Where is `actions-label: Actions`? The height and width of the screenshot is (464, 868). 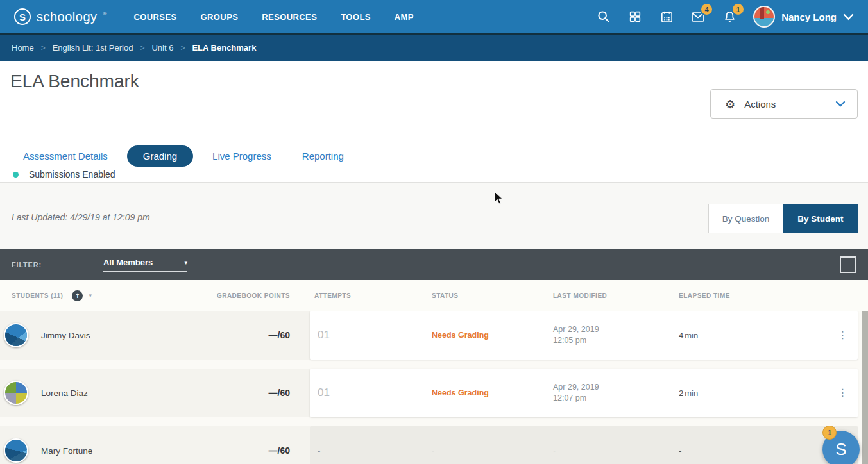
actions-label: Actions is located at coordinates (760, 104).